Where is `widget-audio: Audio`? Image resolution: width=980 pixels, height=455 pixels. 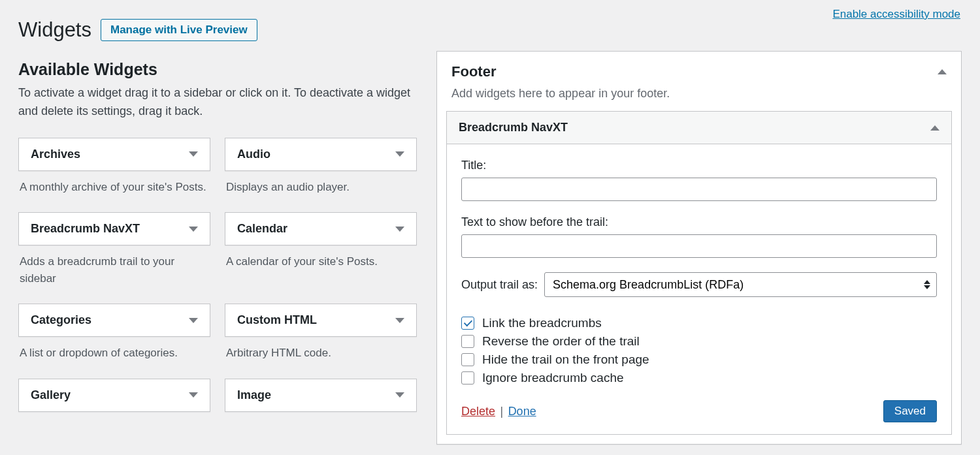
widget-audio: Audio is located at coordinates (321, 154).